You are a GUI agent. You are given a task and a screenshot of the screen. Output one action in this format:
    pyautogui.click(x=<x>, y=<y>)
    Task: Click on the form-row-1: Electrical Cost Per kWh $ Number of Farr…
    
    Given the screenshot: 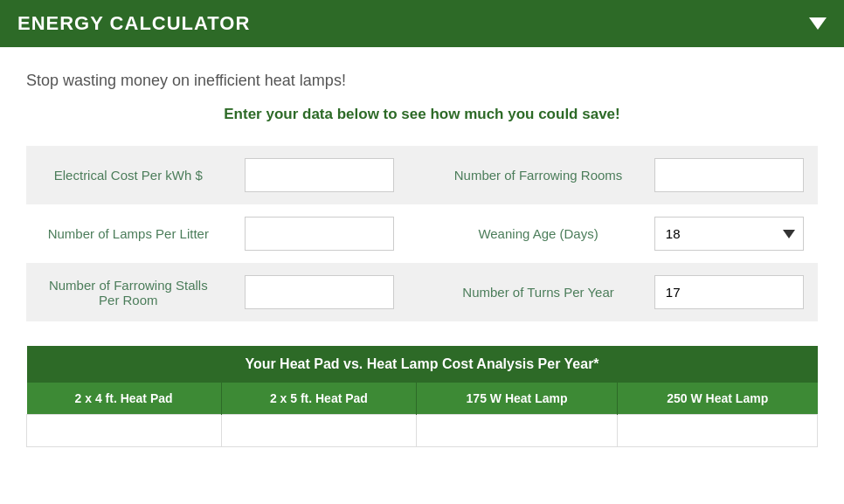 What is the action you would take?
    pyautogui.click(x=422, y=175)
    